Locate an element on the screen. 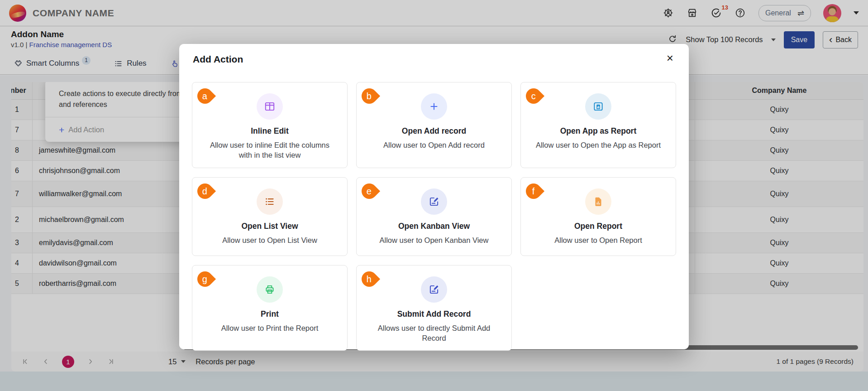 The height and width of the screenshot is (391, 868). card-description: Allow user to Open Kanban View is located at coordinates (434, 240).